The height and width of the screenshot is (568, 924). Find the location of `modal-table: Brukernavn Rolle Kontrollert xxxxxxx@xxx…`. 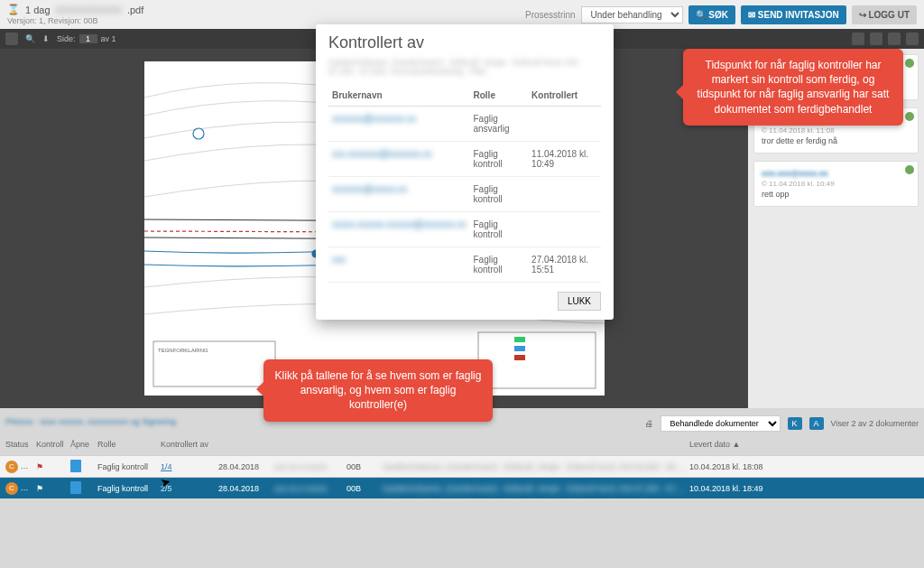

modal-table: Brukernavn Rolle Kontrollert xxxxxxx@xxx… is located at coordinates (465, 184).